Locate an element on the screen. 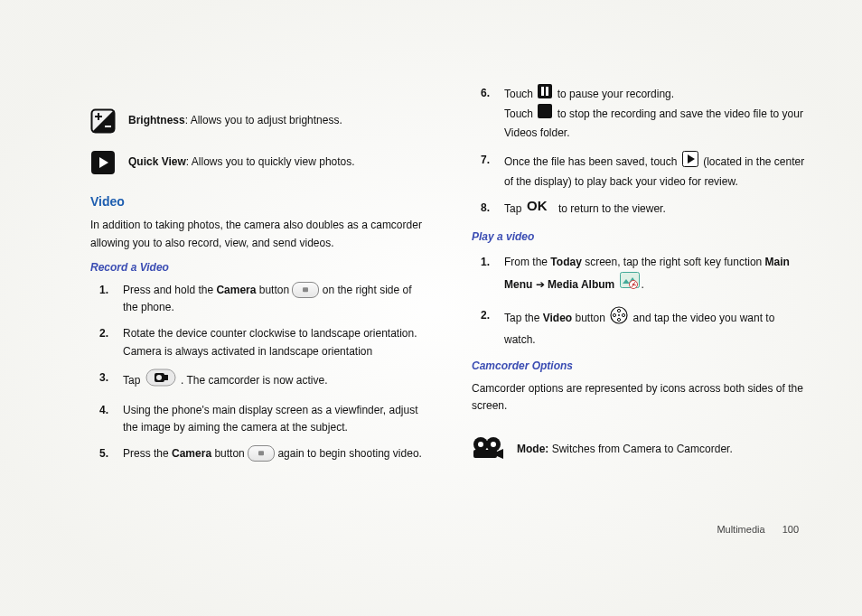  text: From the is located at coordinates (528, 262).